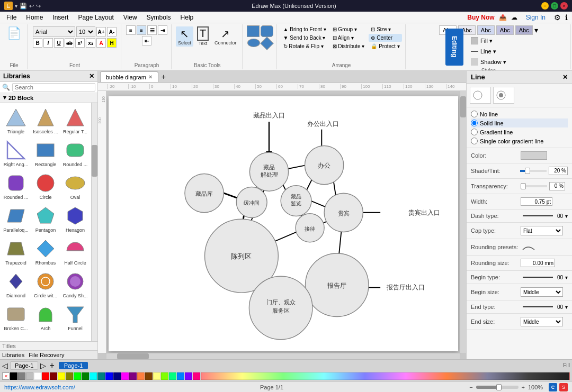  What do you see at coordinates (567, 307) in the screenshot?
I see `end-type-dropdown: ▾` at bounding box center [567, 307].